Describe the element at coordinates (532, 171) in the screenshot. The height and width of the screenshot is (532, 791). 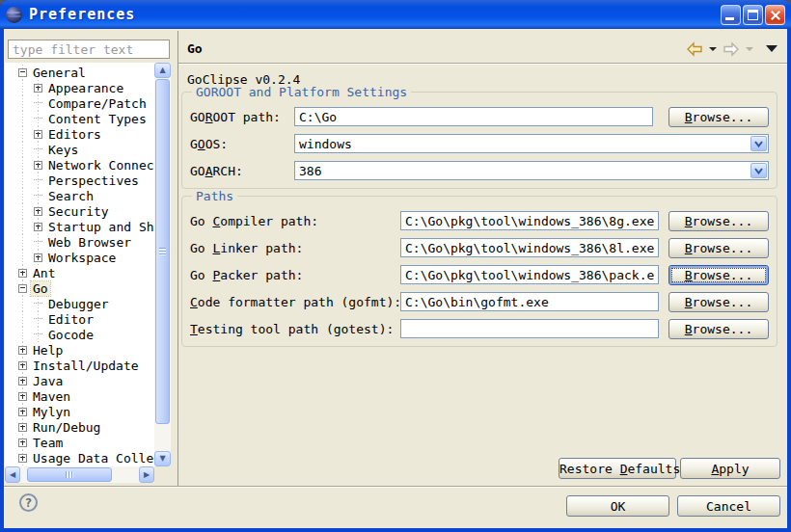
I see `goarch-select: 386` at that location.